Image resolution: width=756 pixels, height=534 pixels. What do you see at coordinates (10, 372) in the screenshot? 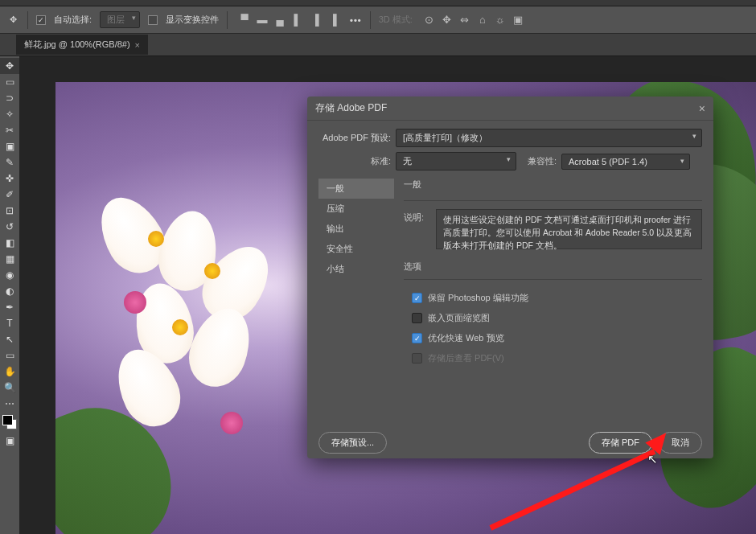
I see `hand-tool: ✋` at bounding box center [10, 372].